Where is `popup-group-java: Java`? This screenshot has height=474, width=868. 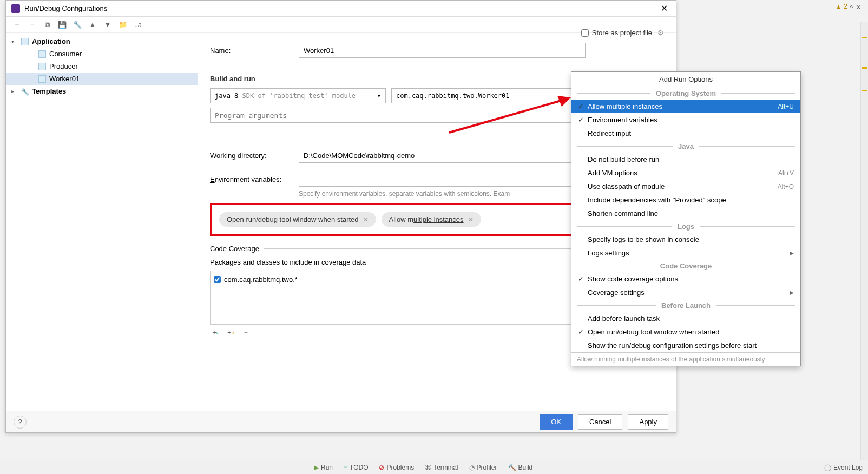 popup-group-java: Java is located at coordinates (686, 146).